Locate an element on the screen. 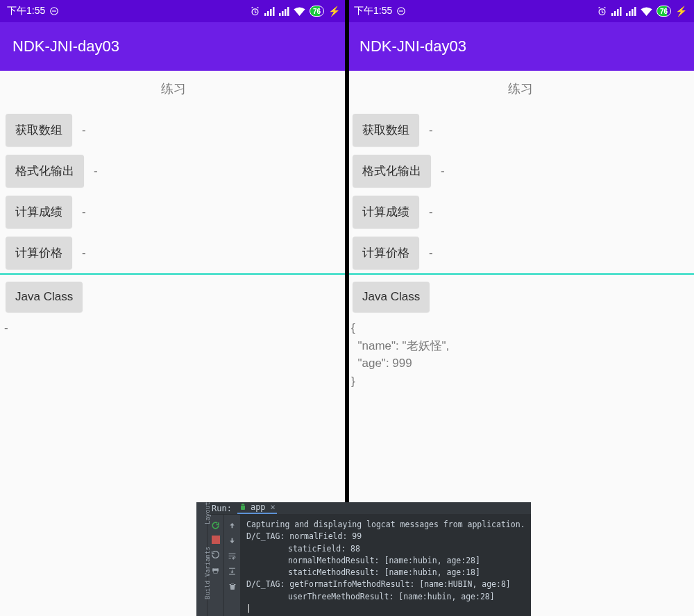  ide-run-panel: Layout Build Variants Run: app × is located at coordinates (359, 559).